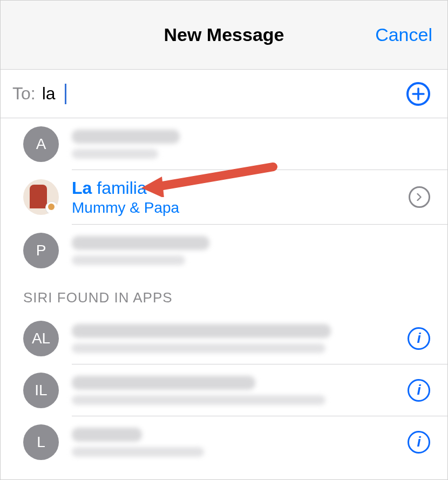 The image size is (448, 480). Describe the element at coordinates (224, 390) in the screenshot. I see `siri-suggestion-row: IL i` at that location.